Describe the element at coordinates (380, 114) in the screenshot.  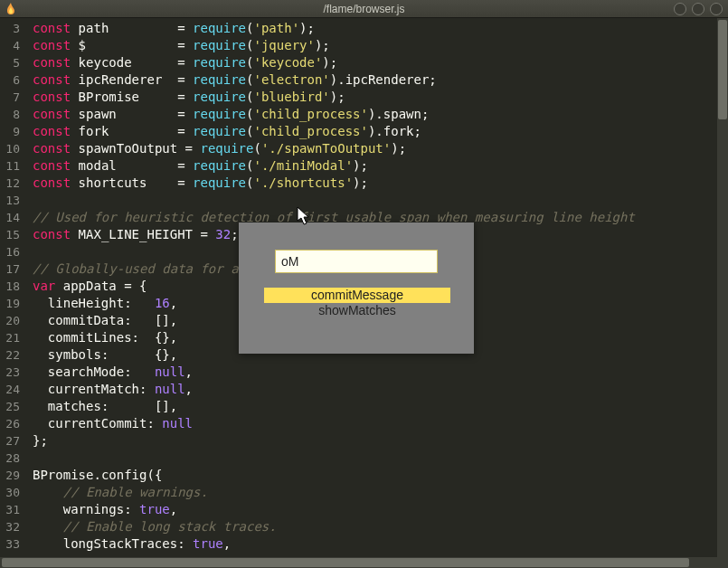
I see `code-line: const spawn = require('child_process').s…` at that location.